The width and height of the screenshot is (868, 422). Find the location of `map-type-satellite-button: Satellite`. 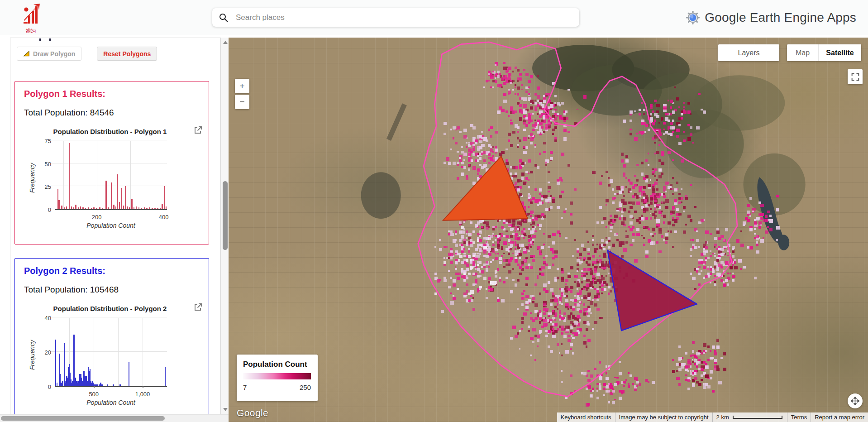

map-type-satellite-button: Satellite is located at coordinates (840, 53).